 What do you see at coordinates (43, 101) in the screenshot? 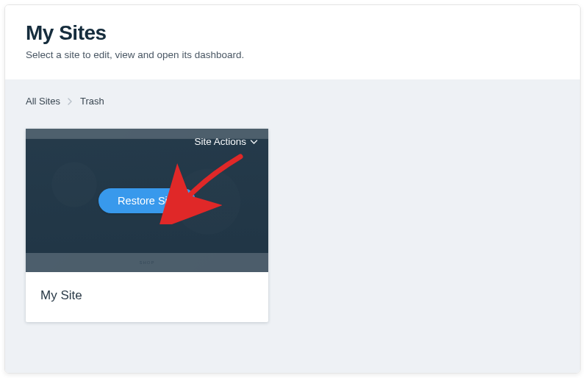
I see `breadcrumb-root: All Sites` at bounding box center [43, 101].